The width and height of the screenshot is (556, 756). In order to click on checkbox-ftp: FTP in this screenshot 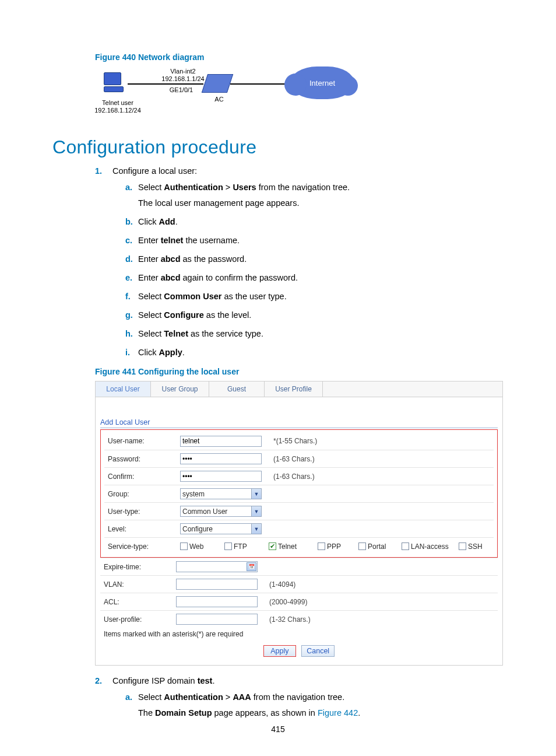, I will do `click(245, 547)`.